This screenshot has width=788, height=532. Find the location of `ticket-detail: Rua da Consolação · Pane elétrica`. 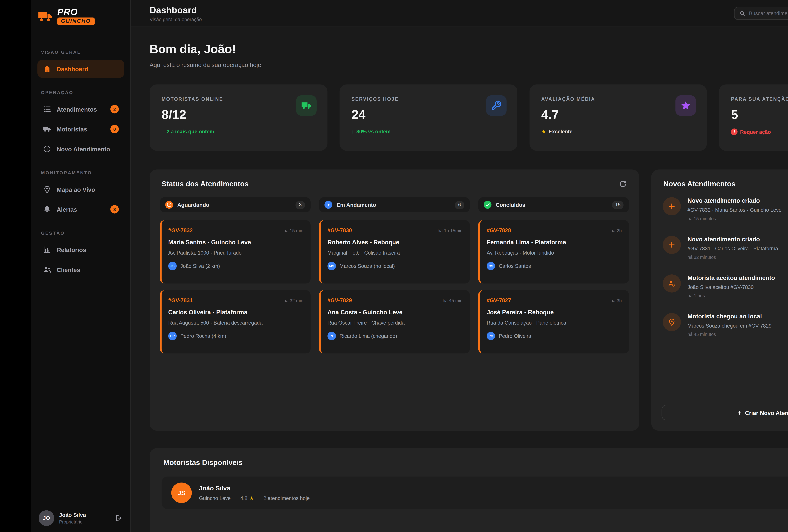

ticket-detail: Rua da Consolação · Pane elétrica is located at coordinates (554, 323).